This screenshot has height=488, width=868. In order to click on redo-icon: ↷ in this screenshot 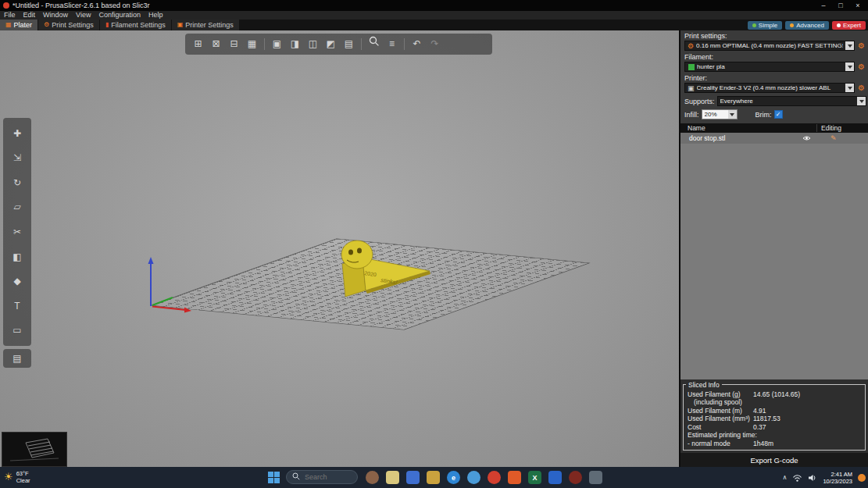, I will do `click(434, 44)`.